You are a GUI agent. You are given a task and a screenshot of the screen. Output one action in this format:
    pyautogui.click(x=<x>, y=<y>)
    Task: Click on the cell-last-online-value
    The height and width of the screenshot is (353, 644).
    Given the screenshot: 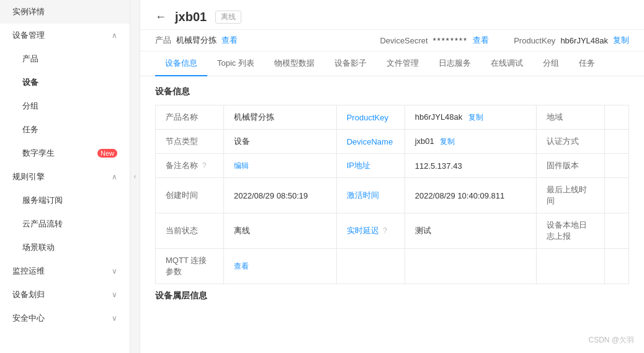 What is the action you would take?
    pyautogui.click(x=617, y=196)
    